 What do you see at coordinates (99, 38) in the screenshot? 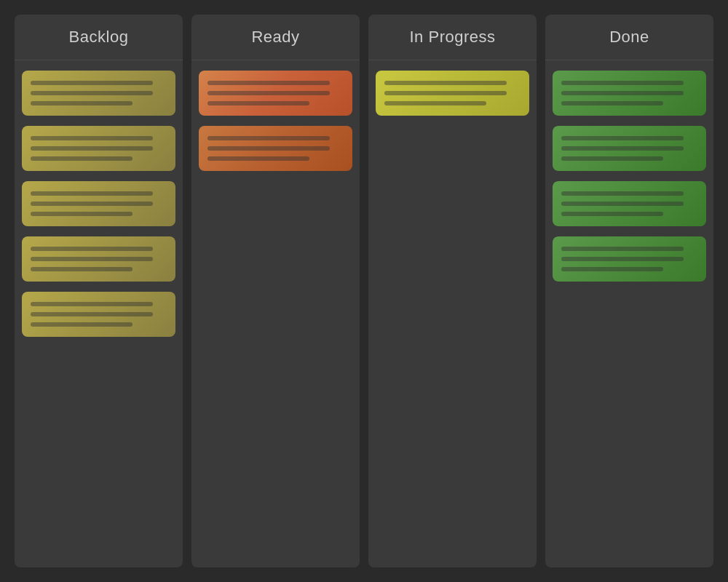
I see `column-header-backlog: Backlog` at bounding box center [99, 38].